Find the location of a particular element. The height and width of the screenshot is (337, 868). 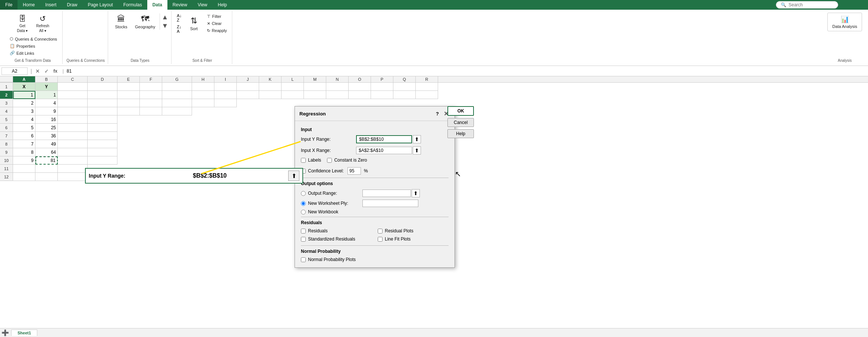

queries-connections-button: ⬡ Queries & Connections is located at coordinates (34, 39).